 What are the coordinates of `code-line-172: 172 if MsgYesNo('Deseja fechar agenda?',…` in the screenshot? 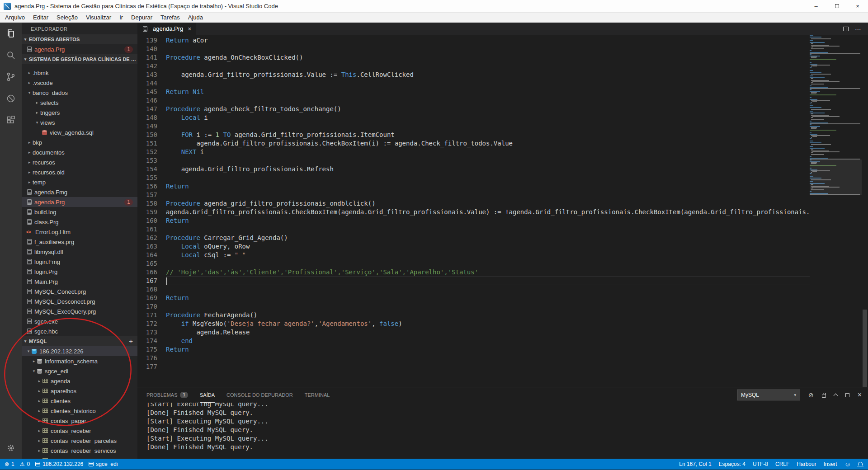 It's located at (503, 324).